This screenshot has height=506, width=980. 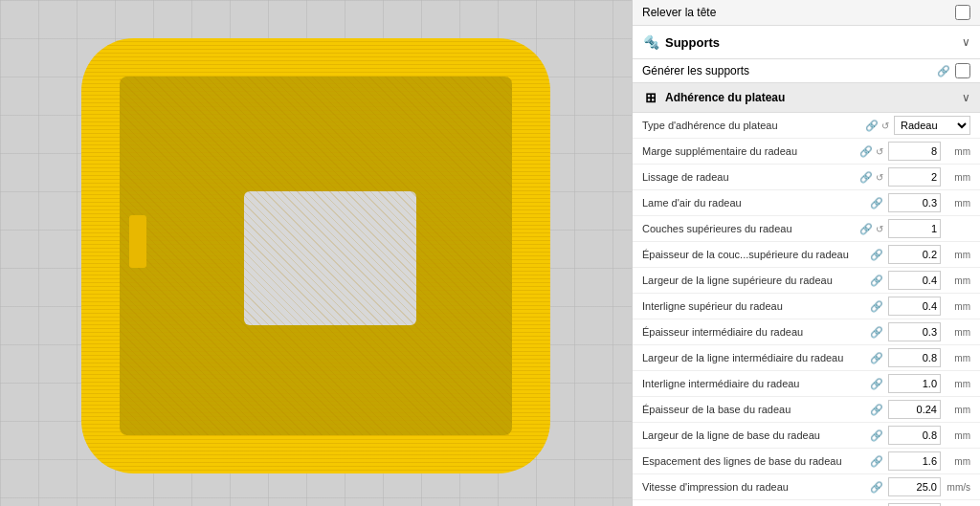 I want to click on unit-6: mm, so click(x=957, y=281).